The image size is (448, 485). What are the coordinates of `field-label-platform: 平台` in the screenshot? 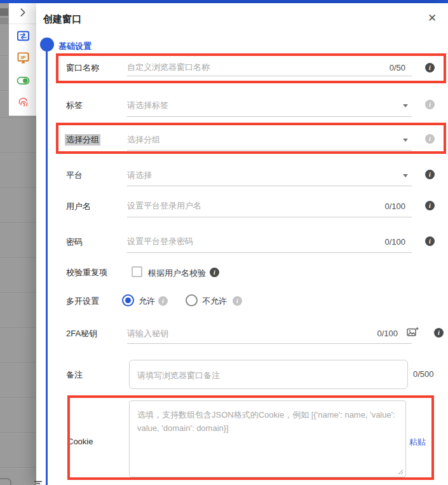 It's located at (74, 175).